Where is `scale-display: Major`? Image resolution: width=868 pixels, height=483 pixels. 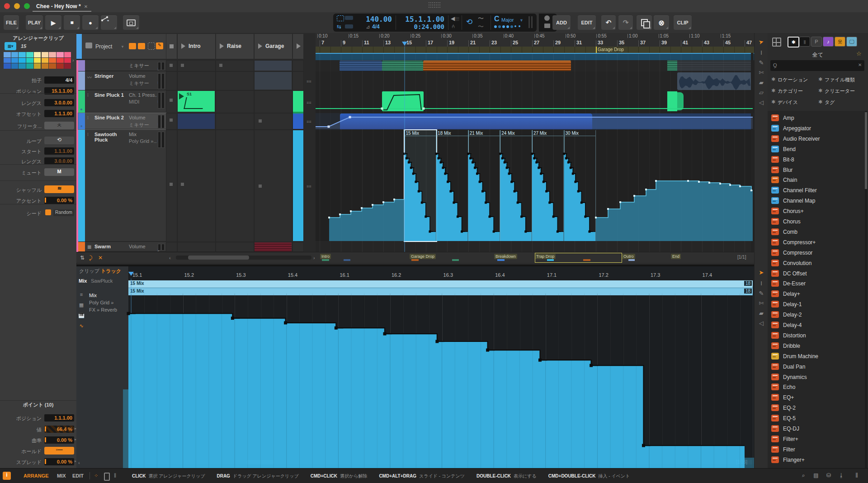
scale-display: Major is located at coordinates (508, 20).